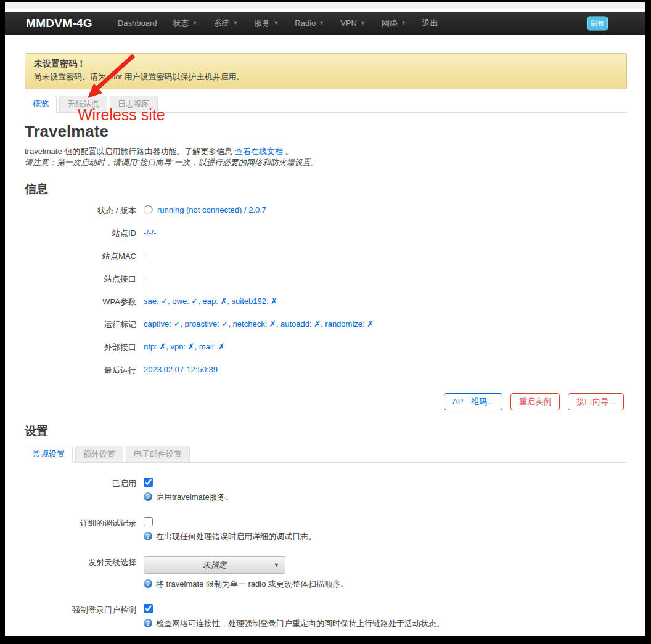  I want to click on nav-item-status: 状态▼, so click(186, 23).